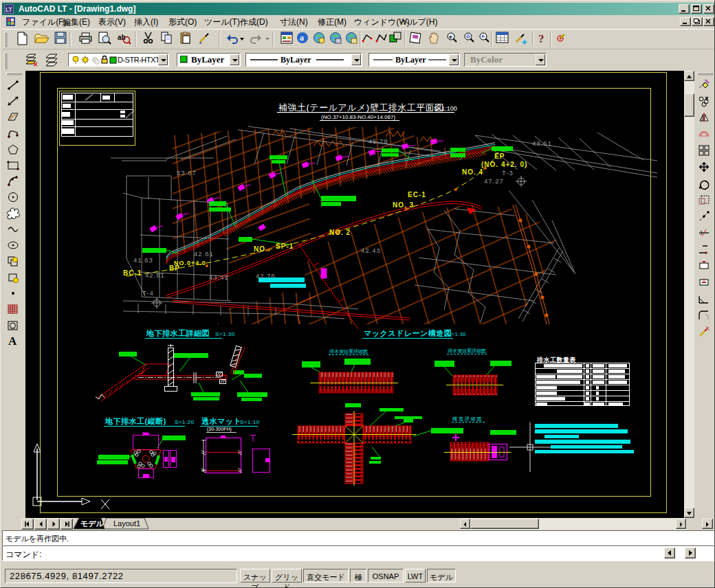 This screenshot has width=715, height=588. What do you see at coordinates (148, 293) in the screenshot?
I see `svg-text: T-4` at bounding box center [148, 293].